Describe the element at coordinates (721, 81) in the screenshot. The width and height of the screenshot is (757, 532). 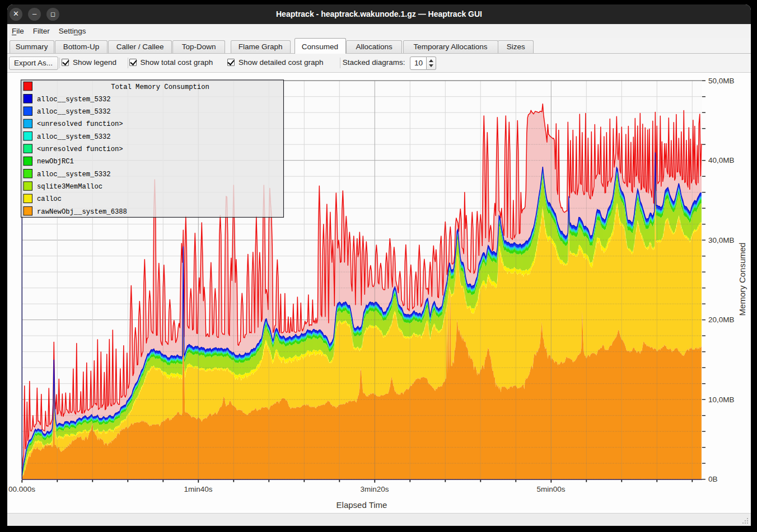
I see `svg-text: 50,0MB` at that location.